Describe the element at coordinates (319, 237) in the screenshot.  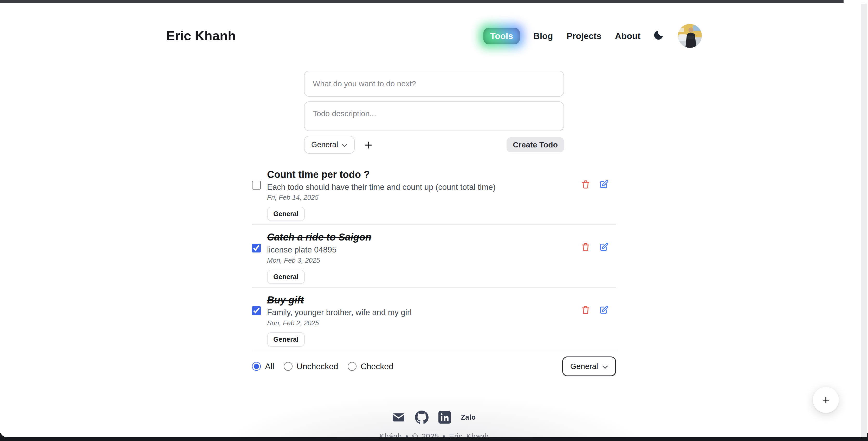
I see `todo-title: Catch a ride to Saigon` at that location.